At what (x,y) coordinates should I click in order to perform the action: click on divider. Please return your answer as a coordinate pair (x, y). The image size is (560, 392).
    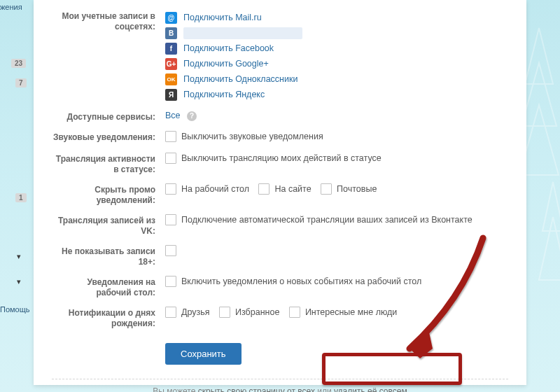
    Looking at the image, I should click on (280, 379).